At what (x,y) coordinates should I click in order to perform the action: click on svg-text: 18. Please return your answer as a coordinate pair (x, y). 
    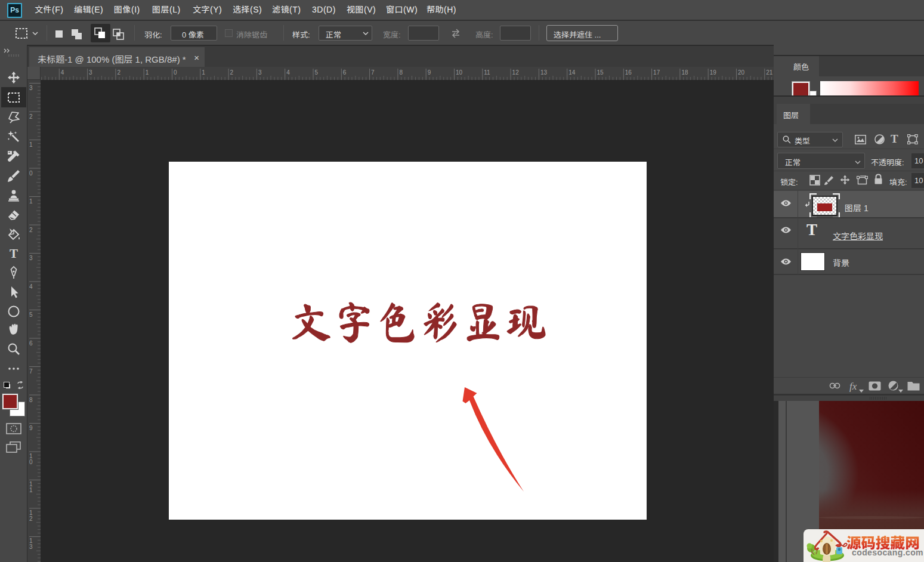
    Looking at the image, I should click on (685, 73).